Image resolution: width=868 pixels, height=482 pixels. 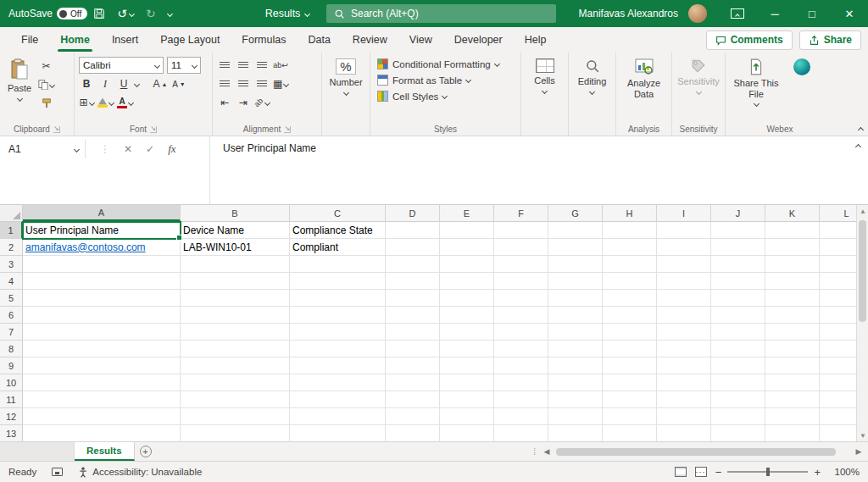 What do you see at coordinates (684, 230) in the screenshot?
I see `cell-I1` at bounding box center [684, 230].